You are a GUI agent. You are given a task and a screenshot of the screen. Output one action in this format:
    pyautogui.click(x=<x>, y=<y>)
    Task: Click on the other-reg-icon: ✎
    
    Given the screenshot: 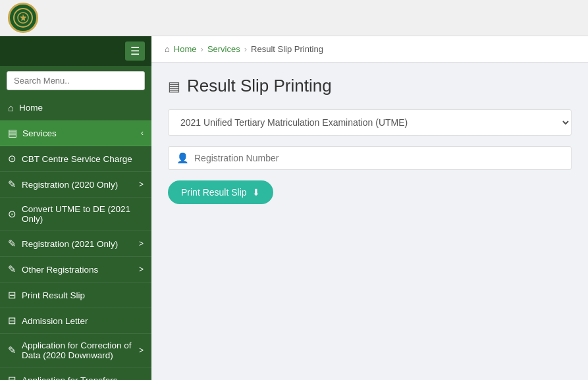 What is the action you would take?
    pyautogui.click(x=12, y=269)
    